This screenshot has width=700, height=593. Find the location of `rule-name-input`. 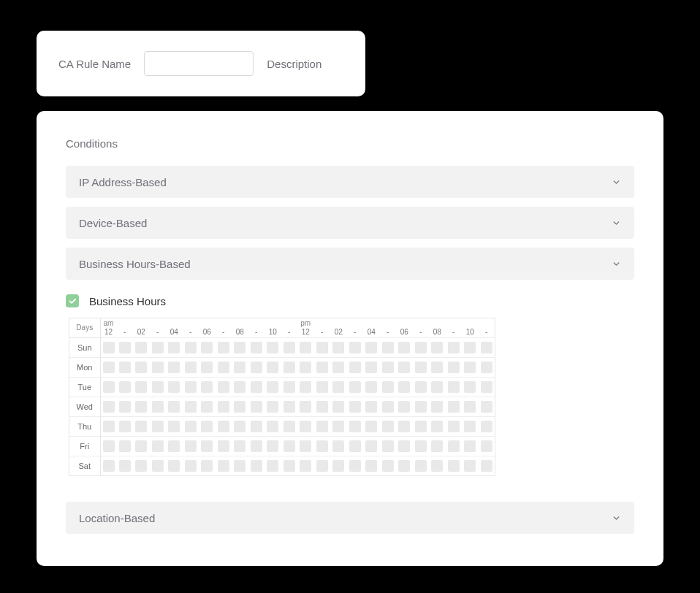

rule-name-input is located at coordinates (199, 64).